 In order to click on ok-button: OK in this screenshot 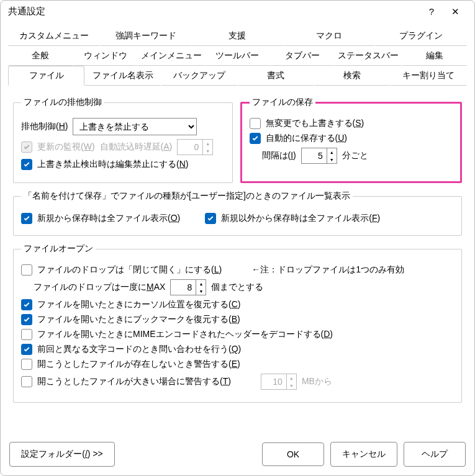, I will do `click(293, 454)`.